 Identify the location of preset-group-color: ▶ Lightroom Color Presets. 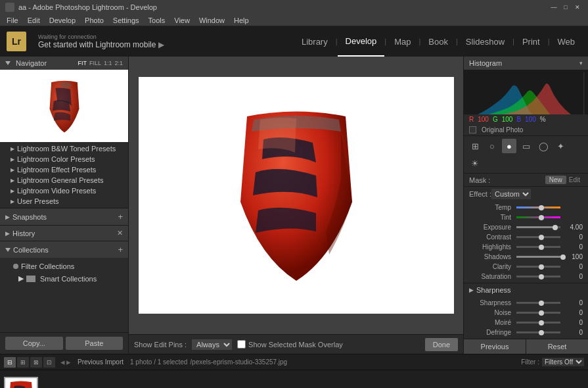
(64, 159).